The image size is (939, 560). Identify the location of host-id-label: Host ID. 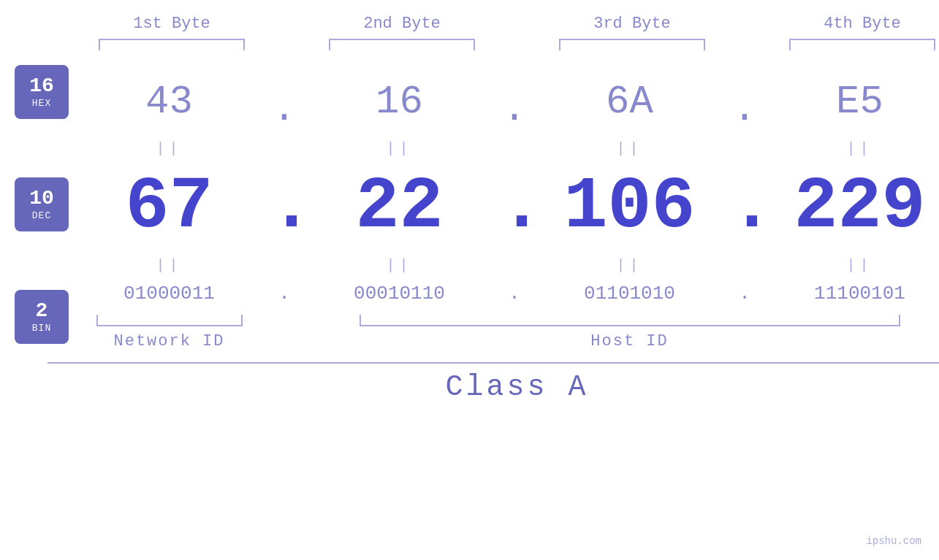
(629, 342).